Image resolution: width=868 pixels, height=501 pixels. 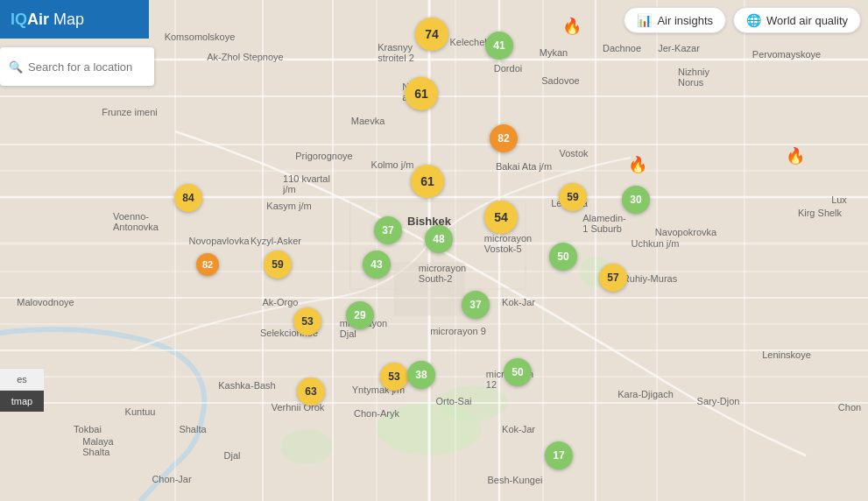 I want to click on search-bar: 🔍, so click(x=77, y=67).